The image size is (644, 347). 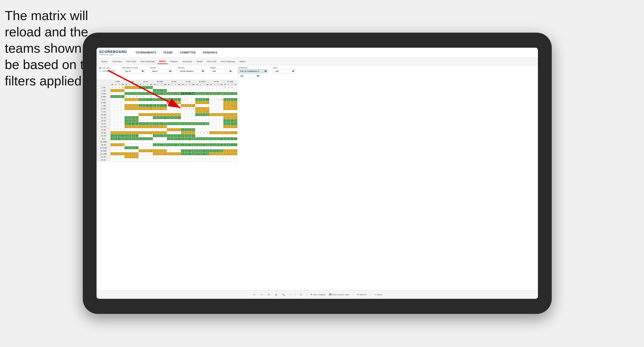 I want to click on tab-matrix2: Matrix, so click(x=243, y=62).